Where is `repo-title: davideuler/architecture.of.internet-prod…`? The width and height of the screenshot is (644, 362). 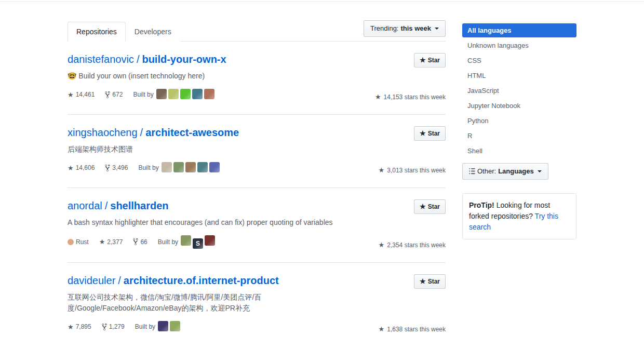 repo-title: davideuler/architecture.of.internet-prod… is located at coordinates (218, 280).